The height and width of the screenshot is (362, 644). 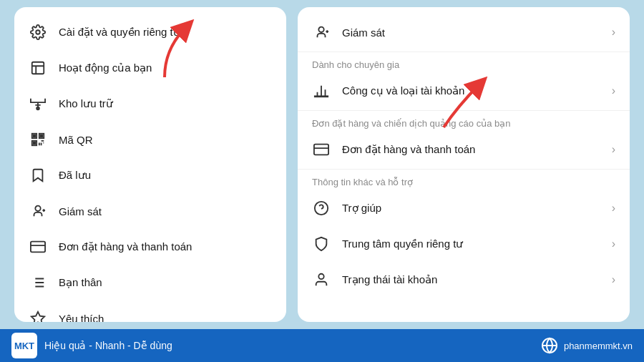 What do you see at coordinates (348, 32) in the screenshot?
I see `right-item-giam-sat-left: Giám sát` at bounding box center [348, 32].